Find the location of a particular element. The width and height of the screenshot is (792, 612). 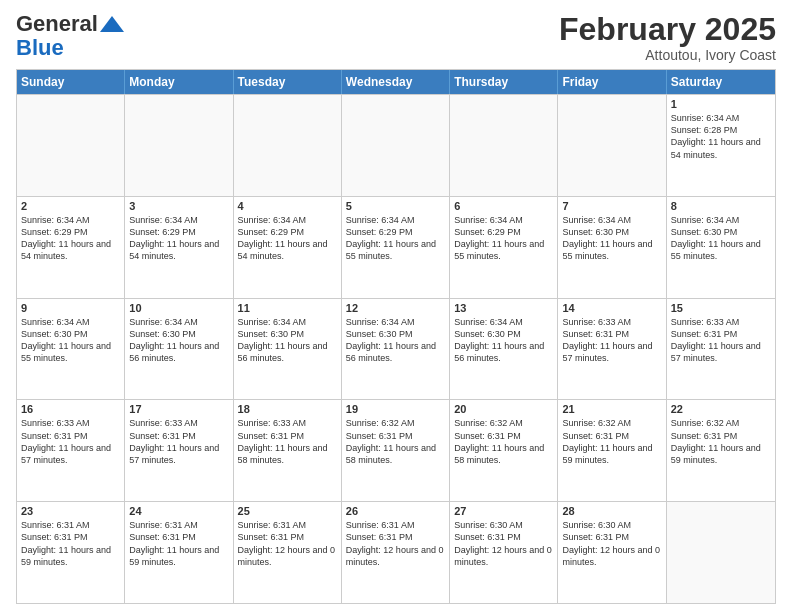

weekday-label: Thursday is located at coordinates (504, 82).